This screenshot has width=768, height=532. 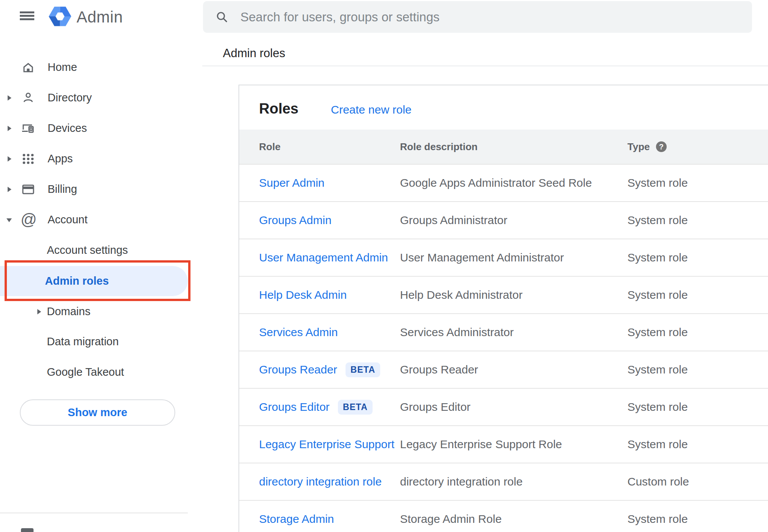 What do you see at coordinates (504, 258) in the screenshot?
I see `table-row: User Management Admin User Management Ad…` at bounding box center [504, 258].